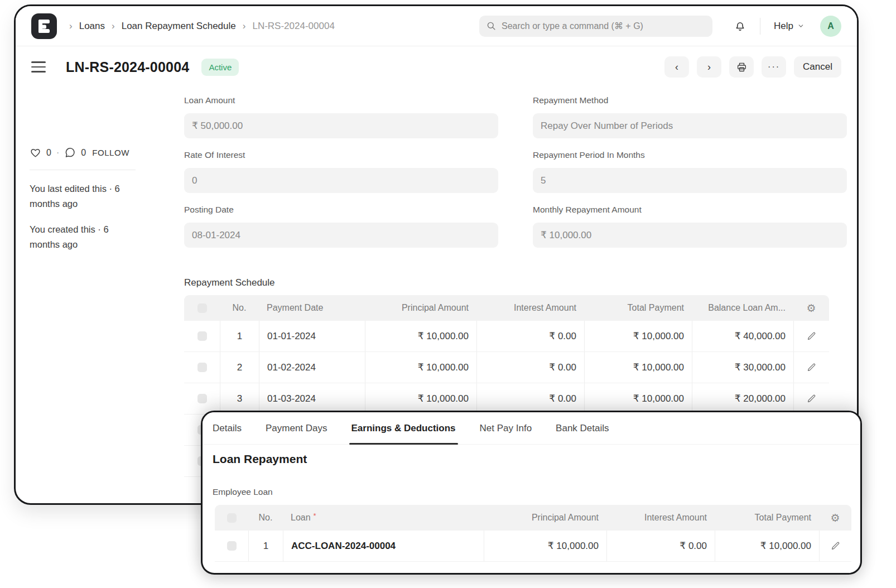  I want to click on sidebar-divider, so click(83, 170).